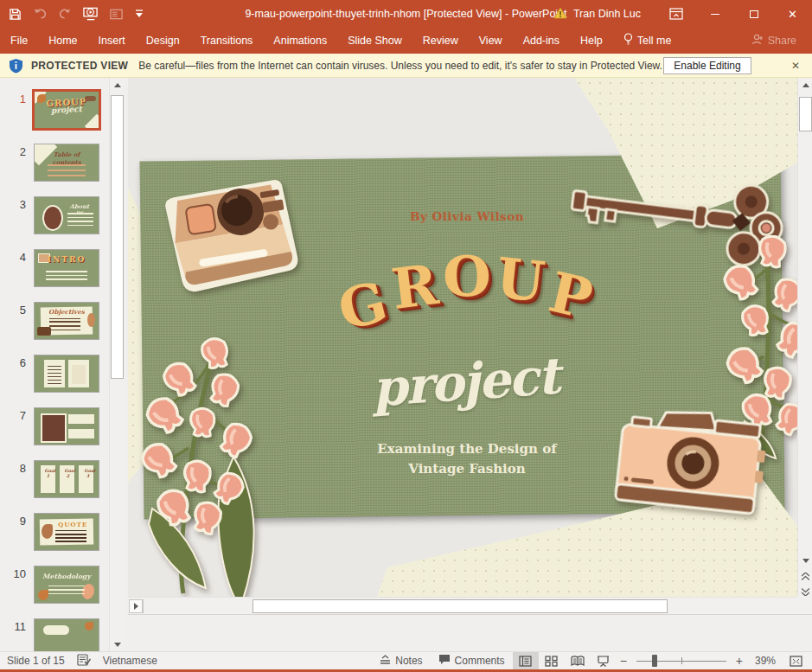  What do you see at coordinates (406, 41) in the screenshot?
I see `ribbon-tab-bar: File Home Insert Design Transitions Anim…` at bounding box center [406, 41].